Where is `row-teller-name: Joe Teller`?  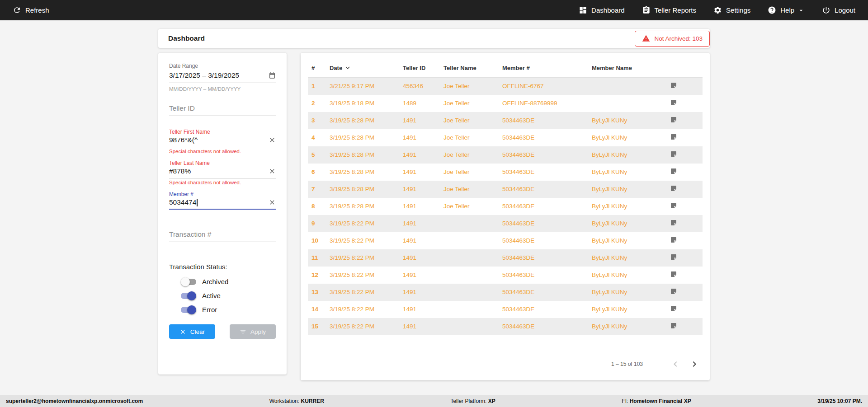 row-teller-name: Joe Teller is located at coordinates (469, 138).